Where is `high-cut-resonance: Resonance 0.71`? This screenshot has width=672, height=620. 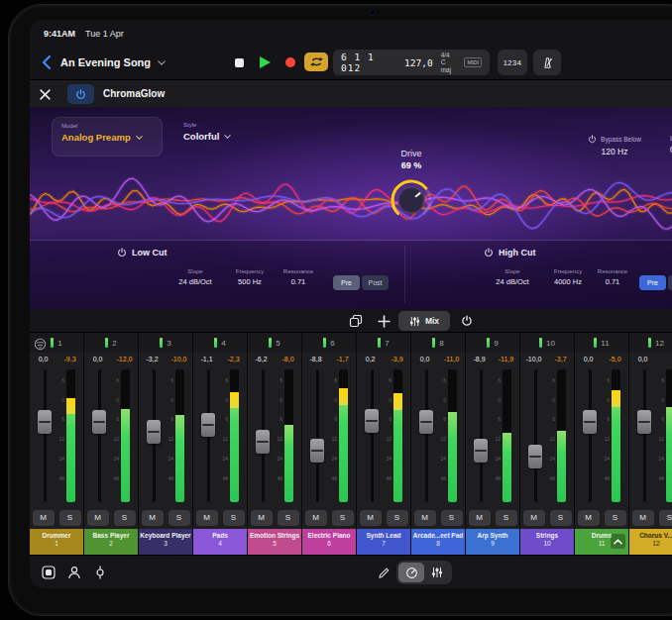 high-cut-resonance: Resonance 0.71 is located at coordinates (613, 277).